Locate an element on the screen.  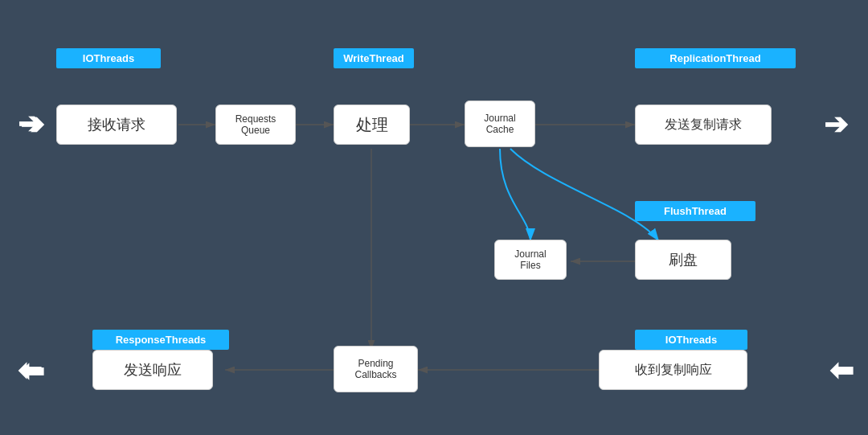
requests-queue-box: Requests Queue is located at coordinates (256, 125).